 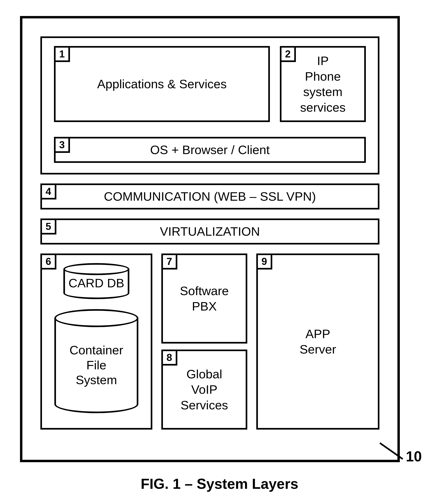 I want to click on box-number-3: 3, so click(x=62, y=145).